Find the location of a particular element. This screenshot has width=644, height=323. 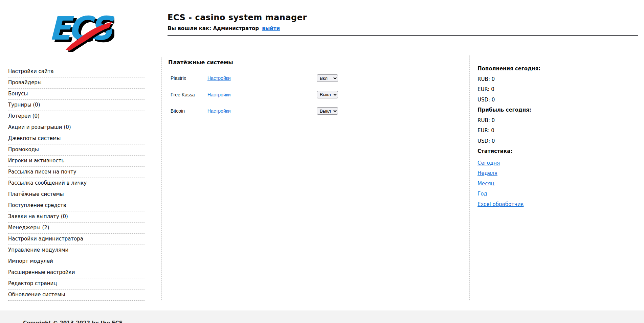

profit-today-title: Прибыль сегодня: is located at coordinates (533, 110).